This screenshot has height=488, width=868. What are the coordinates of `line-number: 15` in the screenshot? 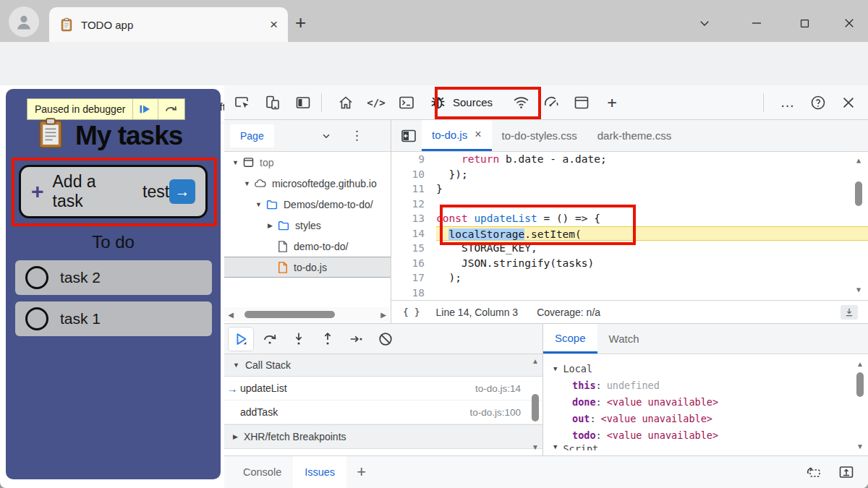 It's located at (414, 249).